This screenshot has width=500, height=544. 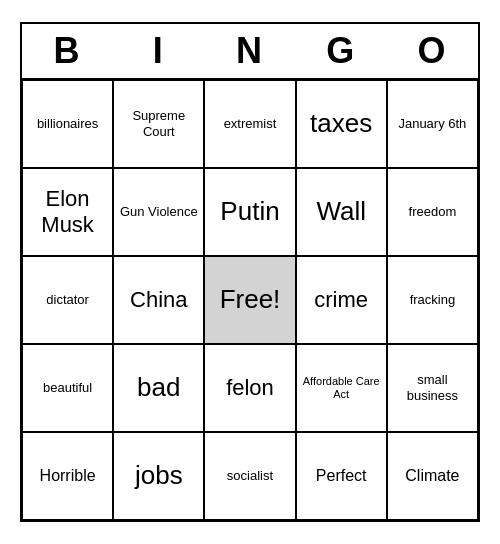 I want to click on cell-text: Perfect, so click(x=342, y=476).